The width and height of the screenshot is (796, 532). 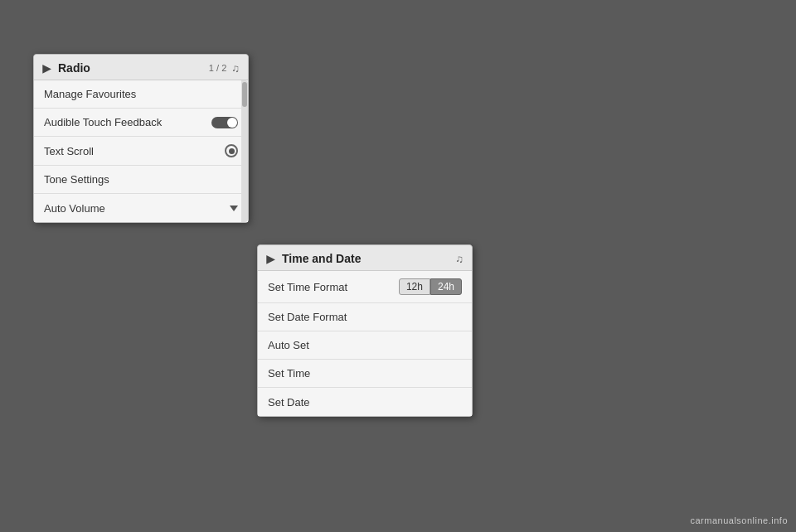 I want to click on menu-item-auto-volume: Auto Volume, so click(x=141, y=208).